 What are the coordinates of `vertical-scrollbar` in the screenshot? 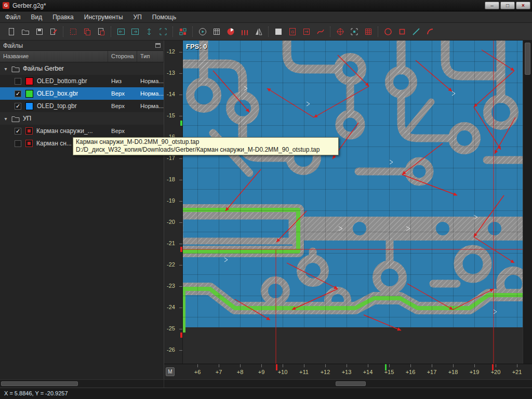 It's located at (527, 202).